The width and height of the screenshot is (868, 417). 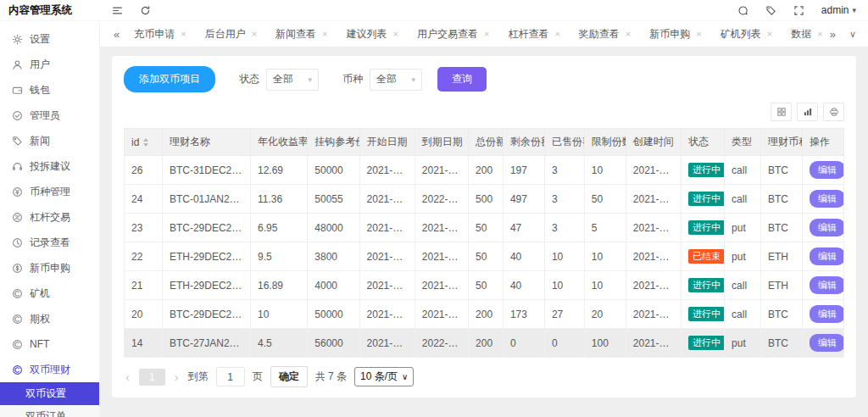 What do you see at coordinates (807, 112) in the screenshot?
I see `export-button` at bounding box center [807, 112].